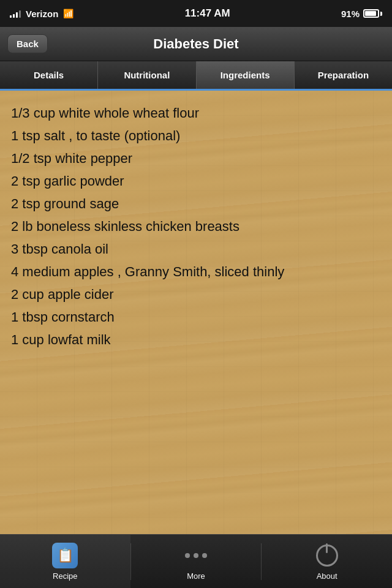  I want to click on list-item: 2 tsp garlic powder, so click(196, 181).